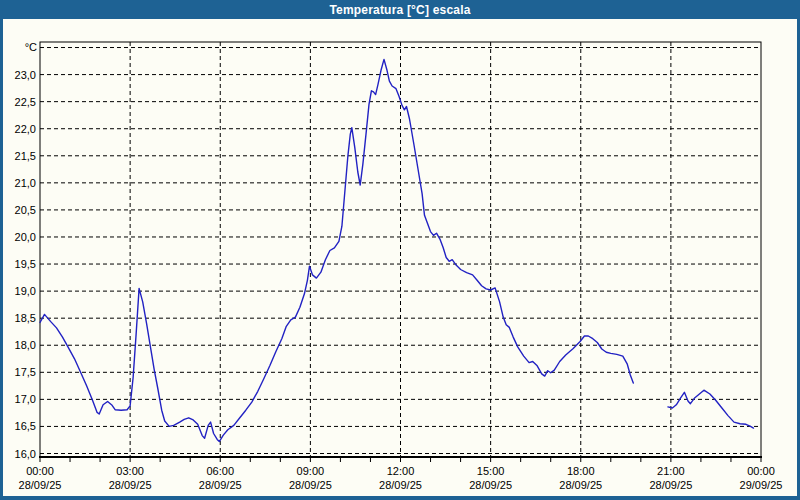 This screenshot has height=500, width=800. Describe the element at coordinates (26, 345) in the screenshot. I see `y-tick-label: 18,0` at that location.